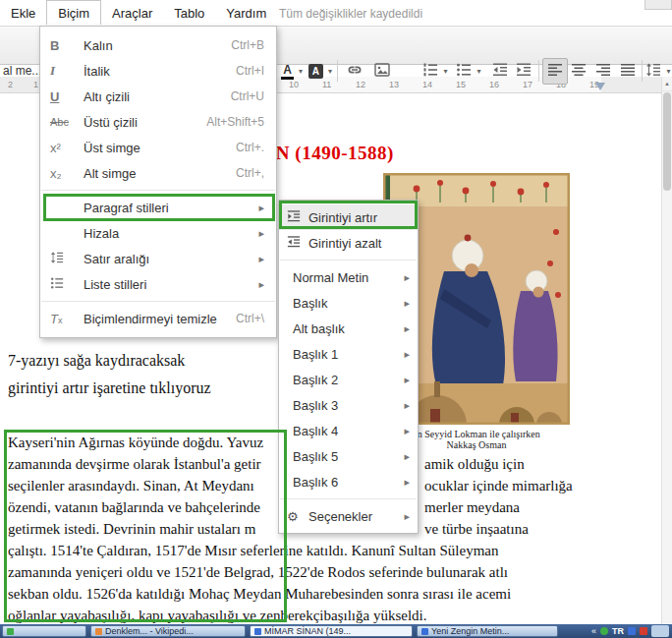 This screenshot has height=638, width=672. I want to click on align-right-icon, so click(603, 72).